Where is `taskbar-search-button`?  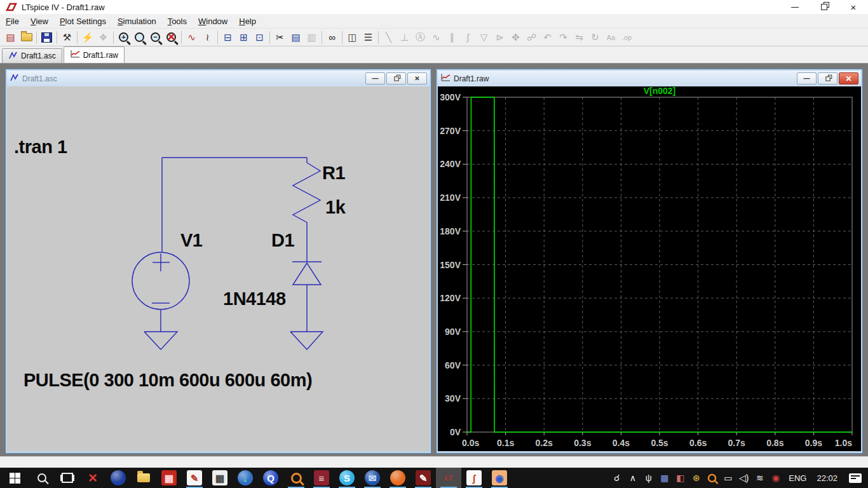
taskbar-search-button is located at coordinates (42, 478).